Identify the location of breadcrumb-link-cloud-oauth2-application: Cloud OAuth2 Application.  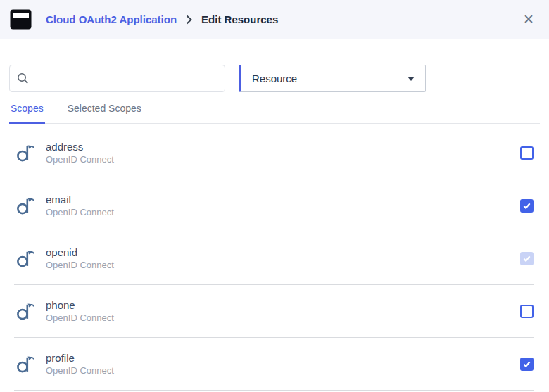
(111, 20).